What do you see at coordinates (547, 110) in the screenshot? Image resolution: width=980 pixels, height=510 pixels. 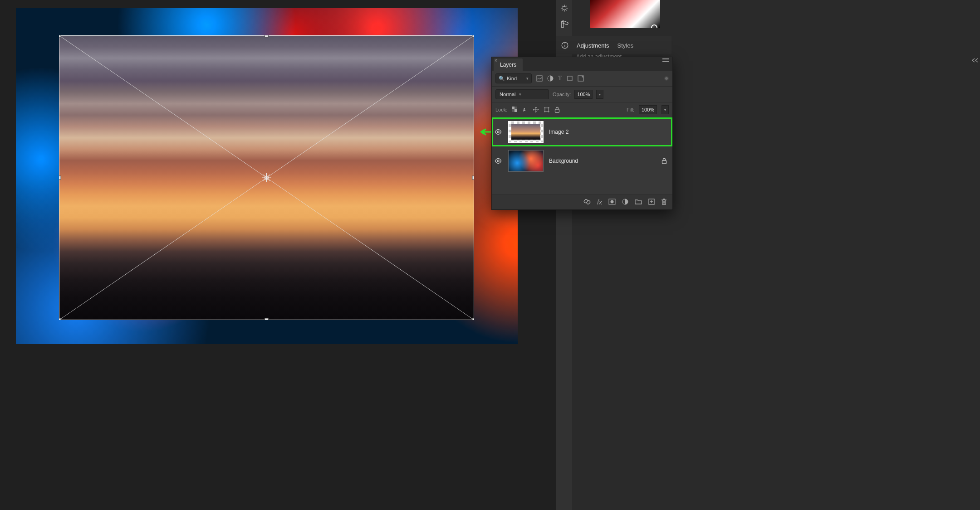 I see `lock-artboard-icon` at bounding box center [547, 110].